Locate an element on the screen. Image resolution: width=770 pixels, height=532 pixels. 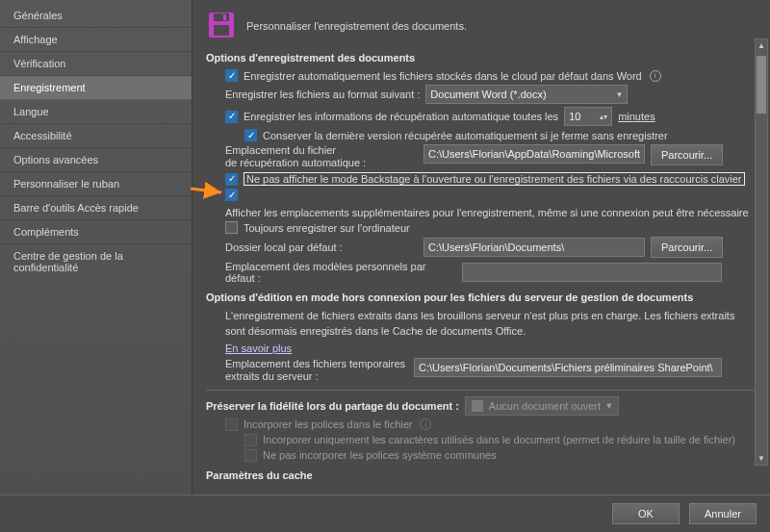
sidebar-item-trust: Centre de gestion de la confidentialité is located at coordinates (96, 262).